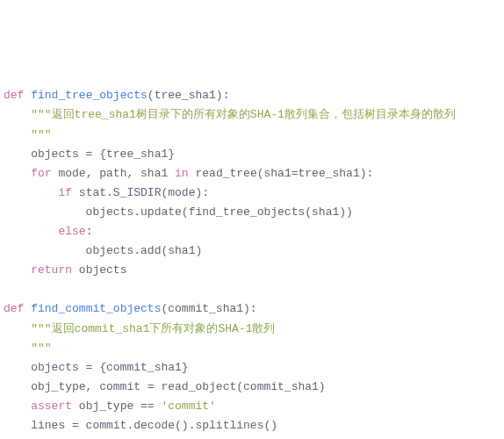 The height and width of the screenshot is (439, 504). Describe the element at coordinates (140, 193) in the screenshot. I see `code-text: stat.S_ISDIR(mode):` at that location.